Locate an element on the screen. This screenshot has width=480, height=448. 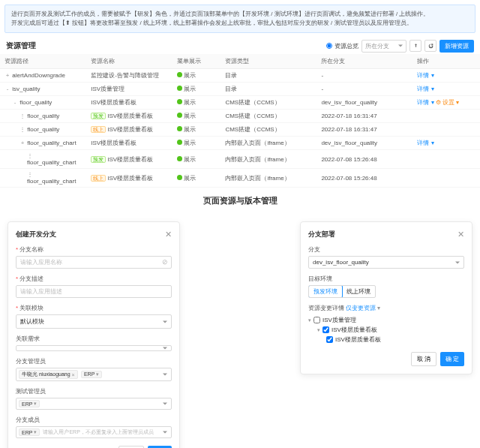
requirement-select is located at coordinates (94, 348).